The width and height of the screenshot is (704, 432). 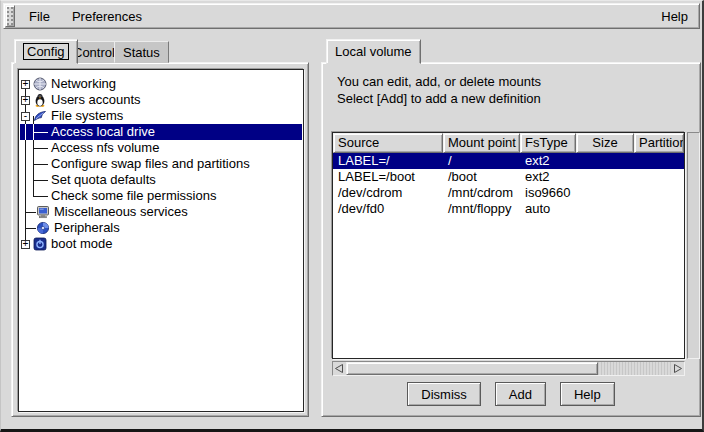 What do you see at coordinates (659, 143) in the screenshot?
I see `column-header-partition: Partition` at bounding box center [659, 143].